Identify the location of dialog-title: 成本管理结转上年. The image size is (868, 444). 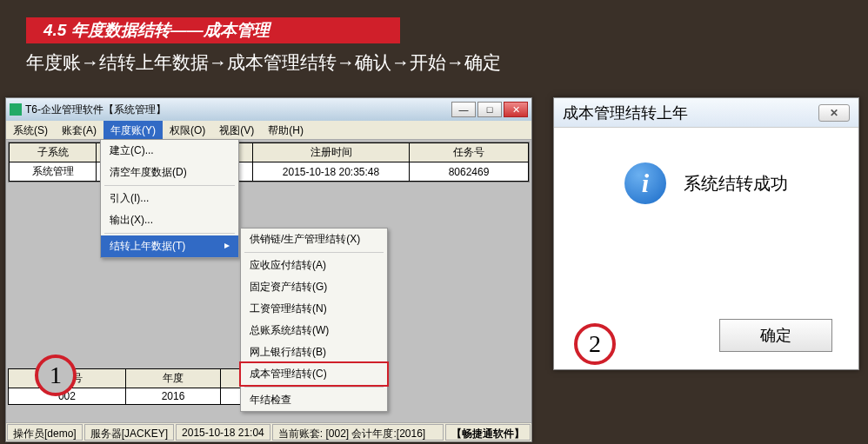
(625, 113).